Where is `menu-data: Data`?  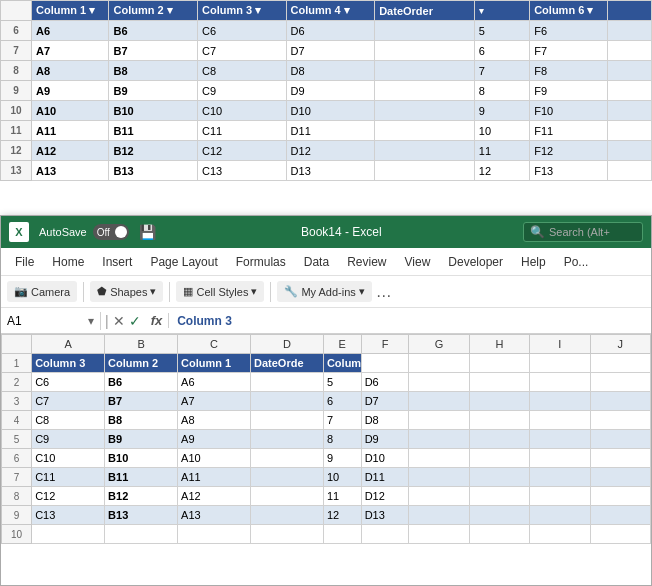 menu-data: Data is located at coordinates (316, 262).